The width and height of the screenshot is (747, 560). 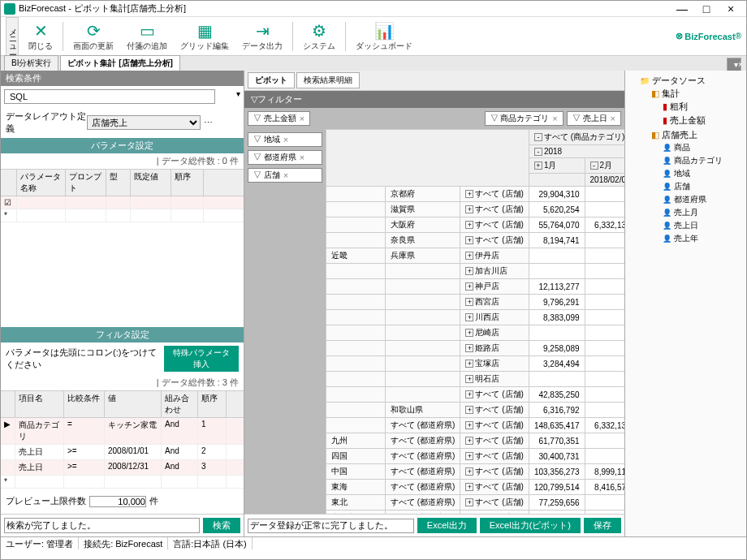 I want to click on filter-row: 売上日>=2008/01/01And2, so click(x=122, y=453).